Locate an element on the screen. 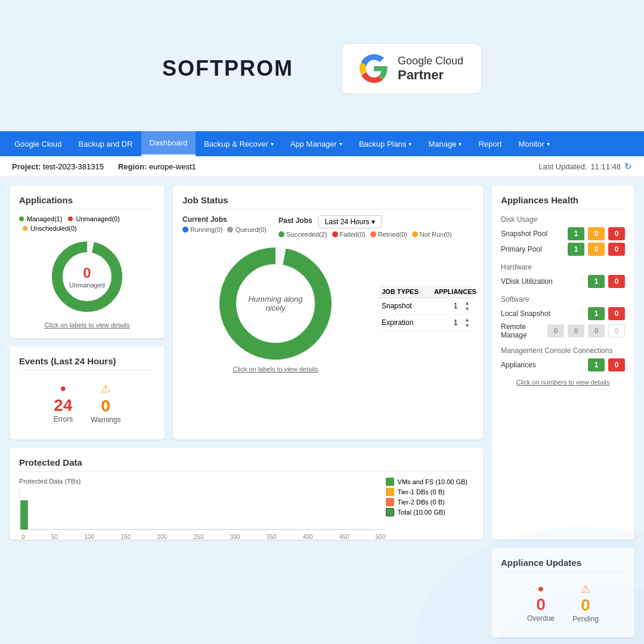 The height and width of the screenshot is (644, 644). events-grid: ● 24 Errors ⚠ 0 Warnings is located at coordinates (87, 403).